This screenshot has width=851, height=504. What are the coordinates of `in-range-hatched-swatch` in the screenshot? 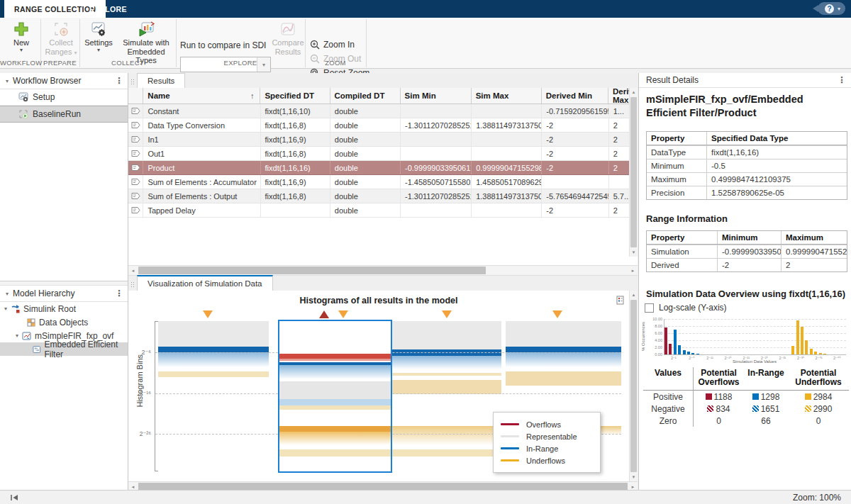 It's located at (756, 408).